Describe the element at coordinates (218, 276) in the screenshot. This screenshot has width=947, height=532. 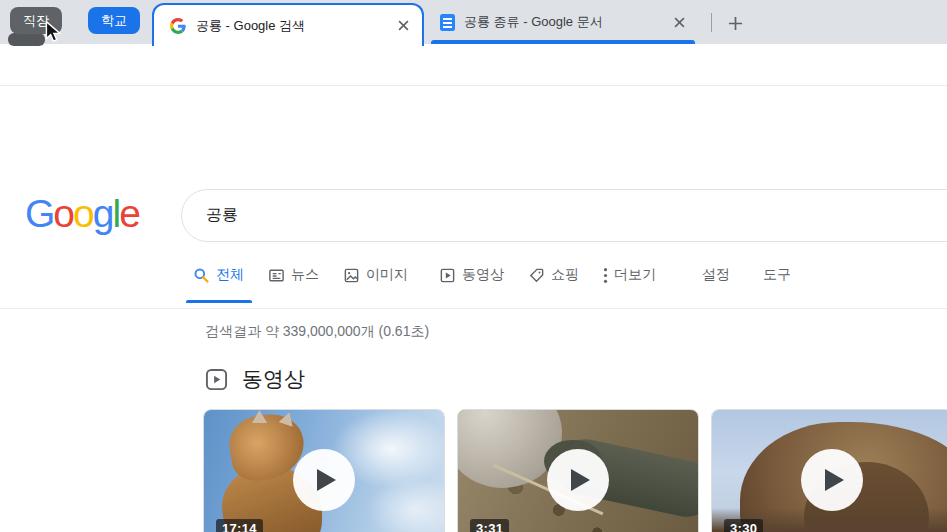
I see `tab-all: 전체` at that location.